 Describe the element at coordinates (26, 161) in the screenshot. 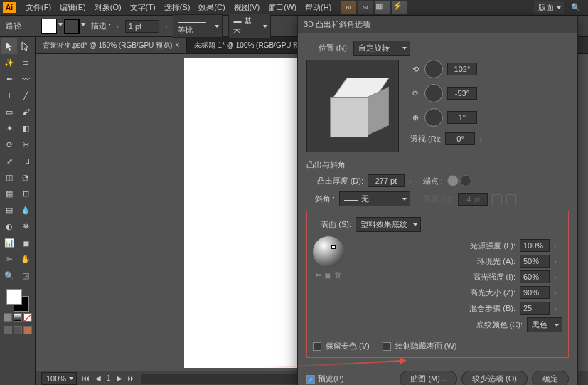

I see `width-tool: ⫎` at that location.